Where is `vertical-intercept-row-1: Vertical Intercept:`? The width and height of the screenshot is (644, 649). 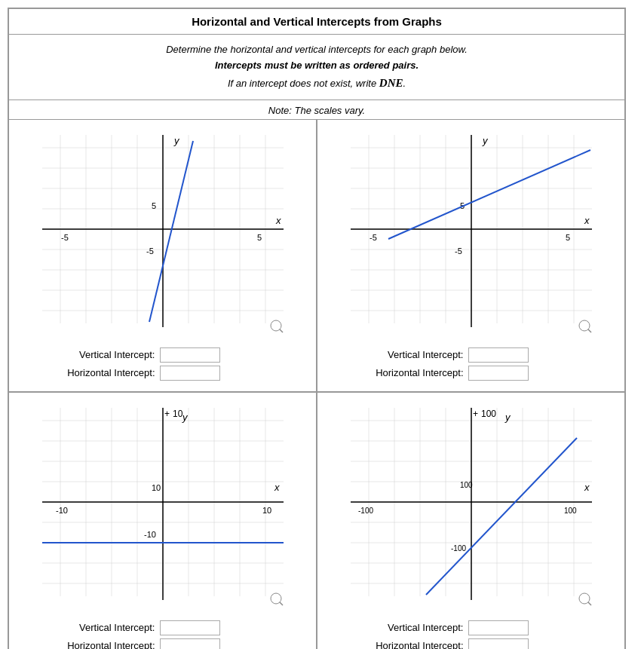 vertical-intercept-row-1: Vertical Intercept: is located at coordinates (163, 355).